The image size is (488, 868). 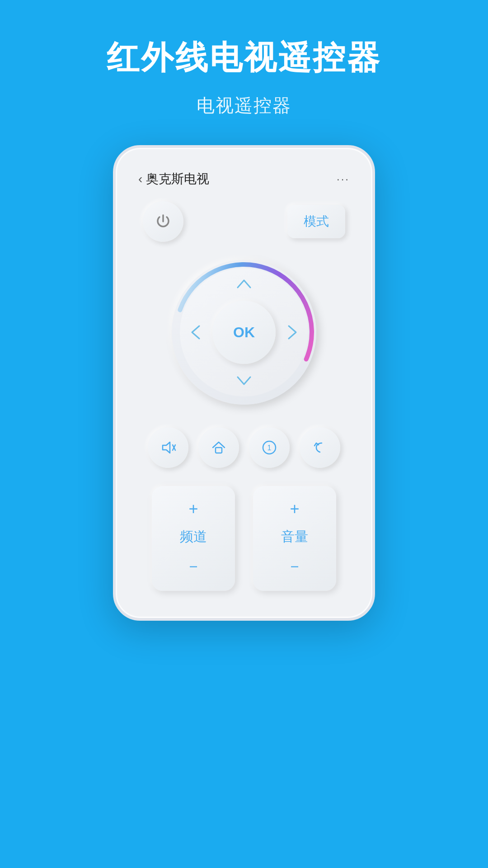 I want to click on back-icon, so click(x=320, y=448).